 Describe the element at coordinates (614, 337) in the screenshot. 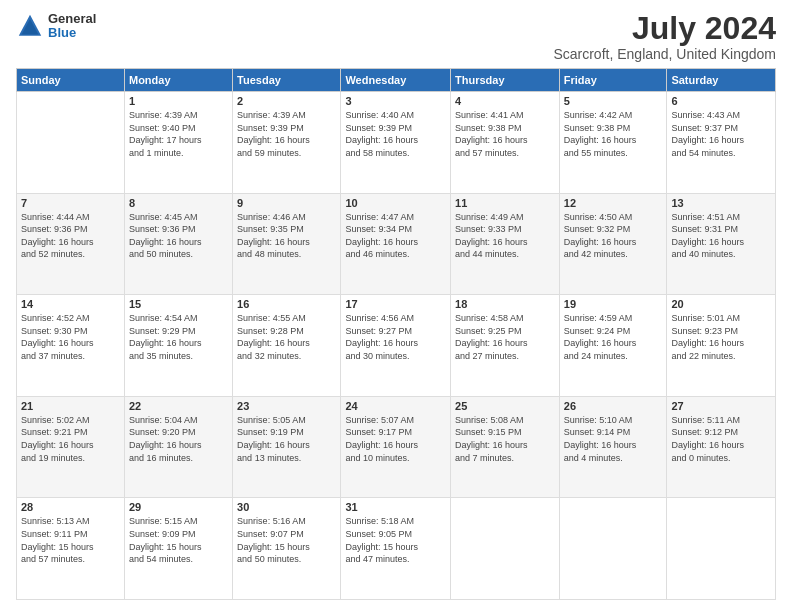

I see `cell-info: Sunrise: 4:59 AM Sunset: 9:24 PM Dayligh…` at that location.